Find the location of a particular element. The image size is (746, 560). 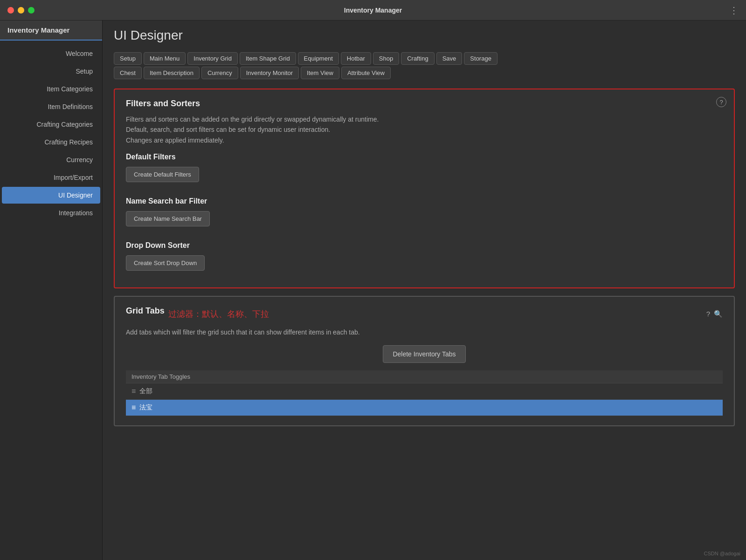

tabs-row-1: SetupMain MenuInventory GridItem Shape G… is located at coordinates (424, 59).